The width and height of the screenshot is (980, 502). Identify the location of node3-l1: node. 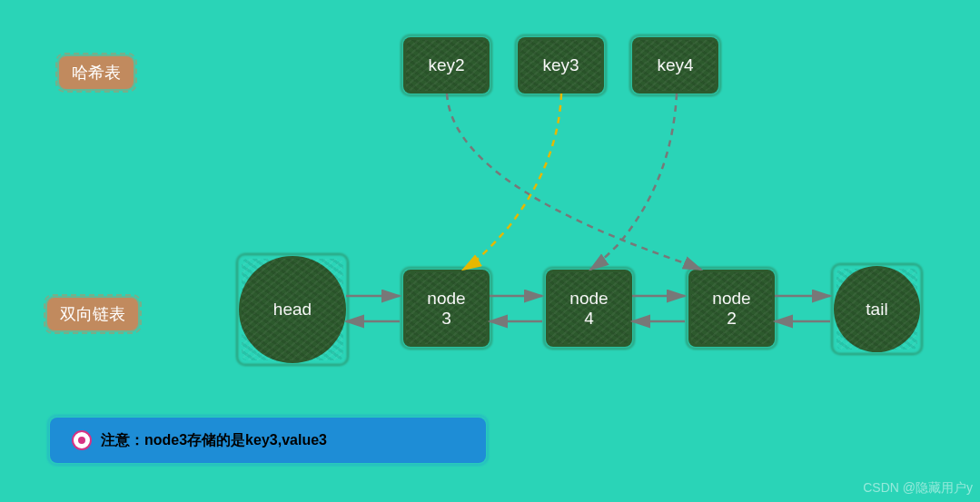
(446, 299).